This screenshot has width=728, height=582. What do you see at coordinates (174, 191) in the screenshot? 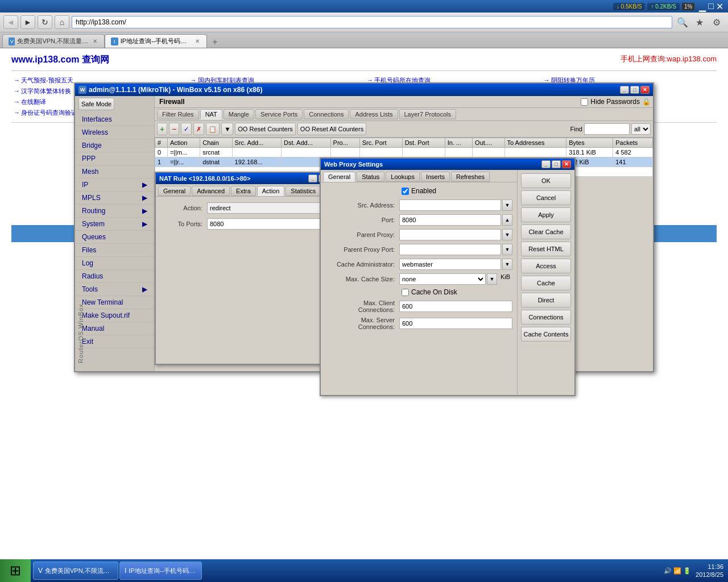
I see `nat-tab-general: General` at bounding box center [174, 191].